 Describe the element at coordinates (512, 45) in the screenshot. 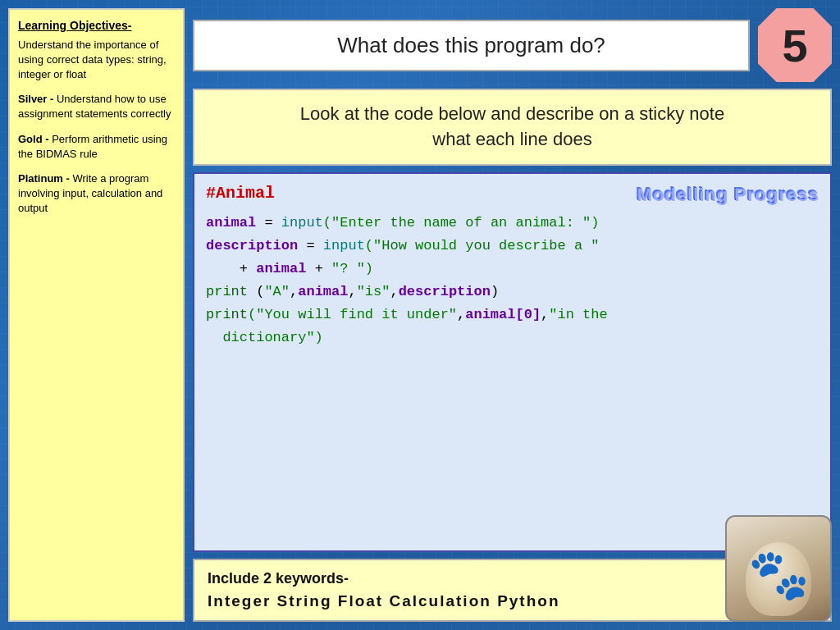

I see `top-row: What does this program do? 5` at that location.